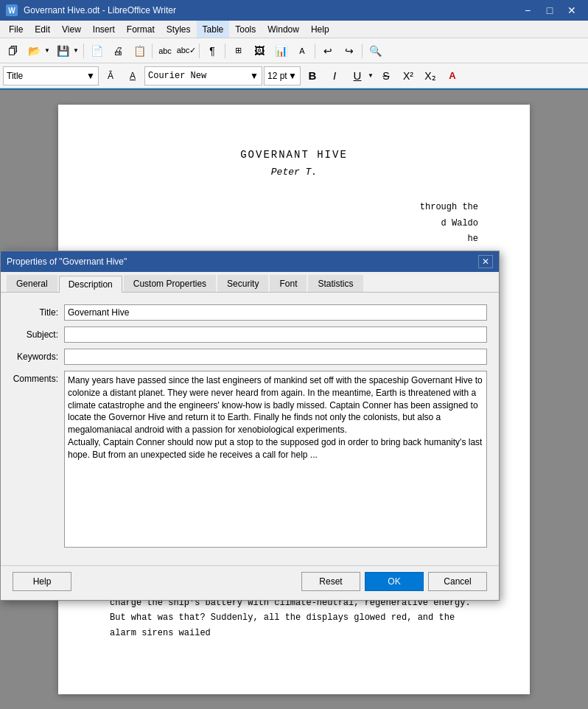 This screenshot has height=709, width=588. Describe the element at coordinates (91, 284) in the screenshot. I see `tab-description: Description` at that location.